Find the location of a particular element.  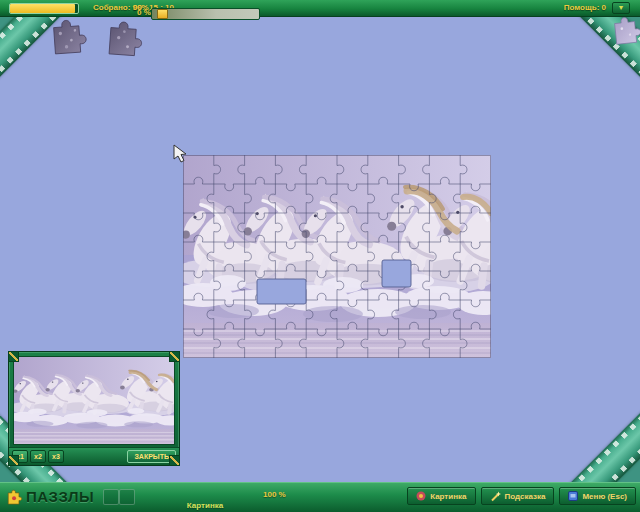

picture-button: Картинка is located at coordinates (441, 496).